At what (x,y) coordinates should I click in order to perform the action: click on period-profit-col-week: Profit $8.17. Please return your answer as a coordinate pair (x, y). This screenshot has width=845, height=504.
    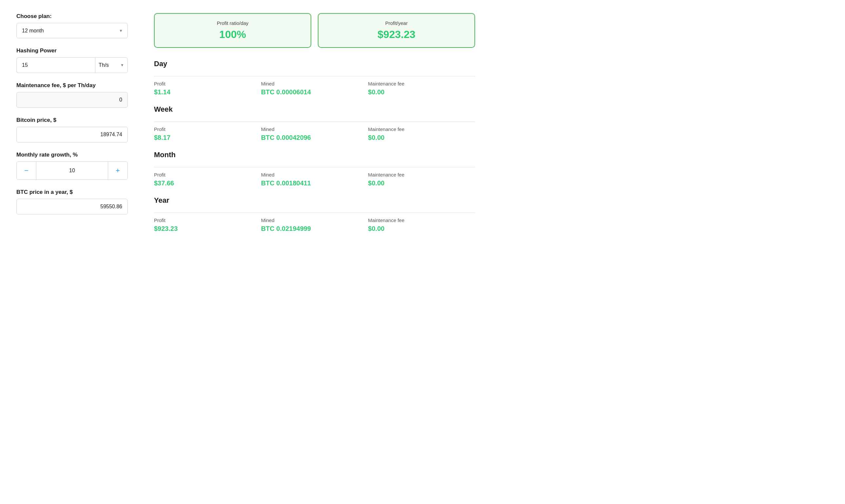
    Looking at the image, I should click on (208, 134).